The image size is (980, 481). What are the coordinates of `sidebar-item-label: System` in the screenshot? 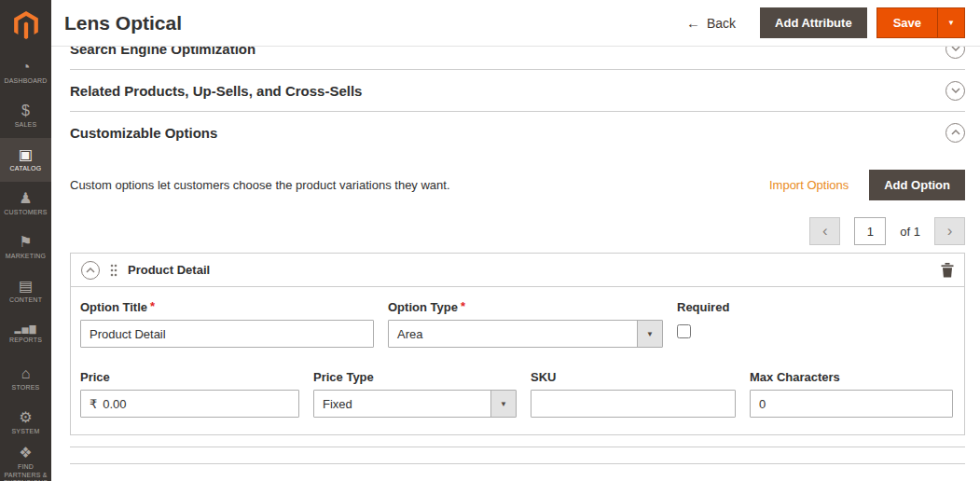 It's located at (26, 432).